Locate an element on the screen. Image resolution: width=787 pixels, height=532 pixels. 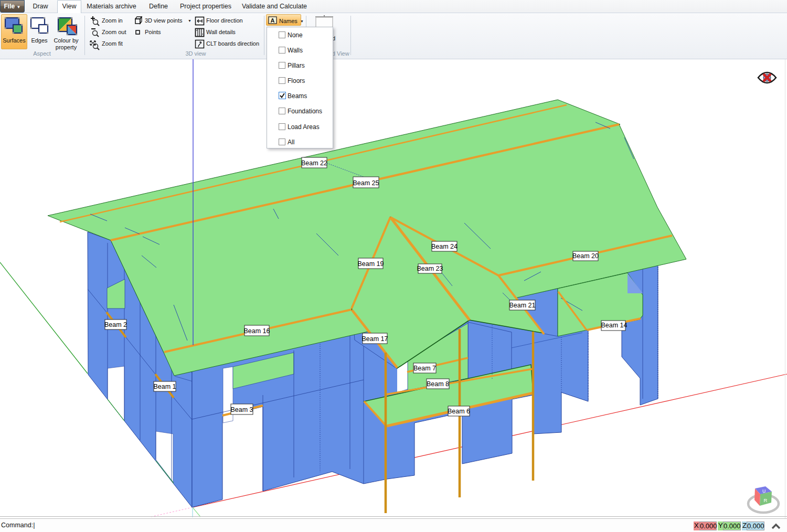
svg-text: Beam 25 is located at coordinates (366, 183).